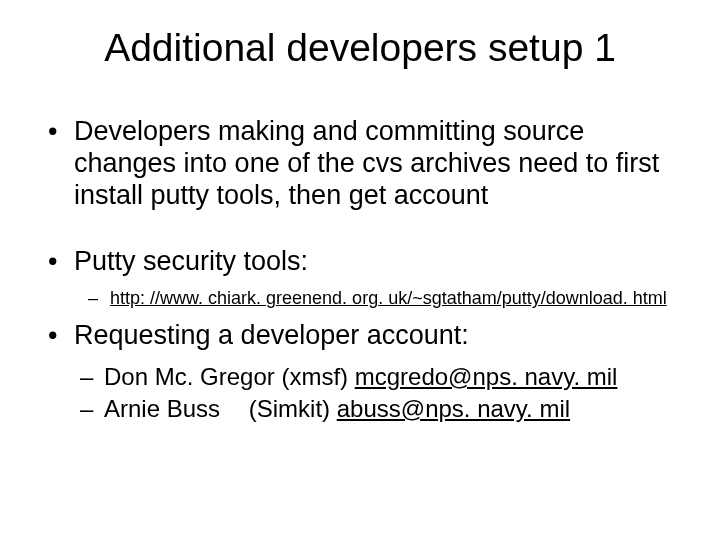 This screenshot has width=720, height=540. Describe the element at coordinates (290, 409) in the screenshot. I see `contact-role: (Simkit)` at that location.